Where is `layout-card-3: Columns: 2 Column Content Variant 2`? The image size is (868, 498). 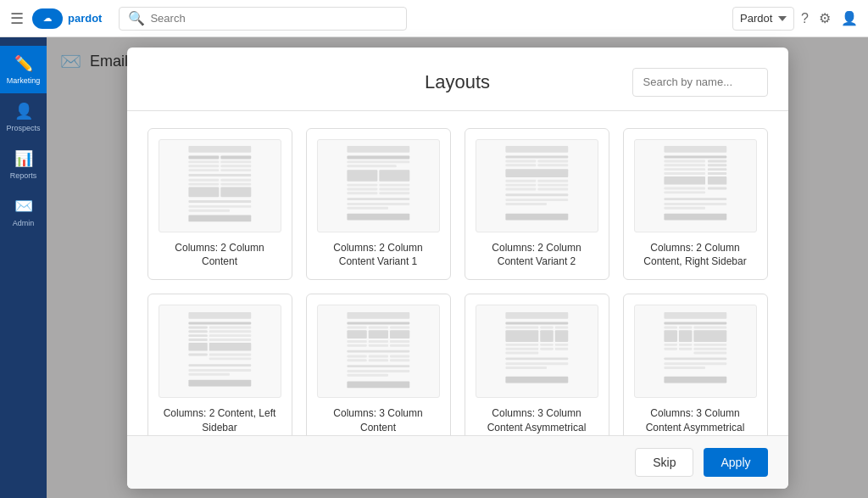 layout-card-3: Columns: 2 Column Content Variant 2 is located at coordinates (537, 204).